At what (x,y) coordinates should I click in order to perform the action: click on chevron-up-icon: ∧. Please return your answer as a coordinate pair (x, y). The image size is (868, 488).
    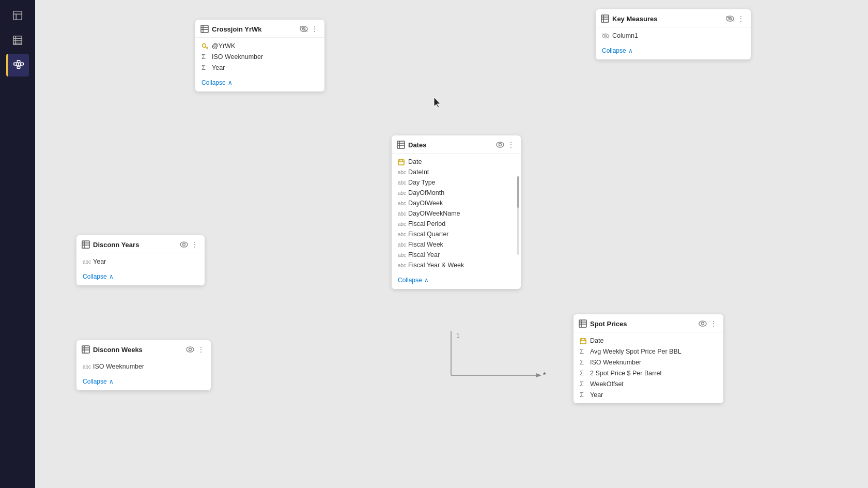
    Looking at the image, I should click on (230, 83).